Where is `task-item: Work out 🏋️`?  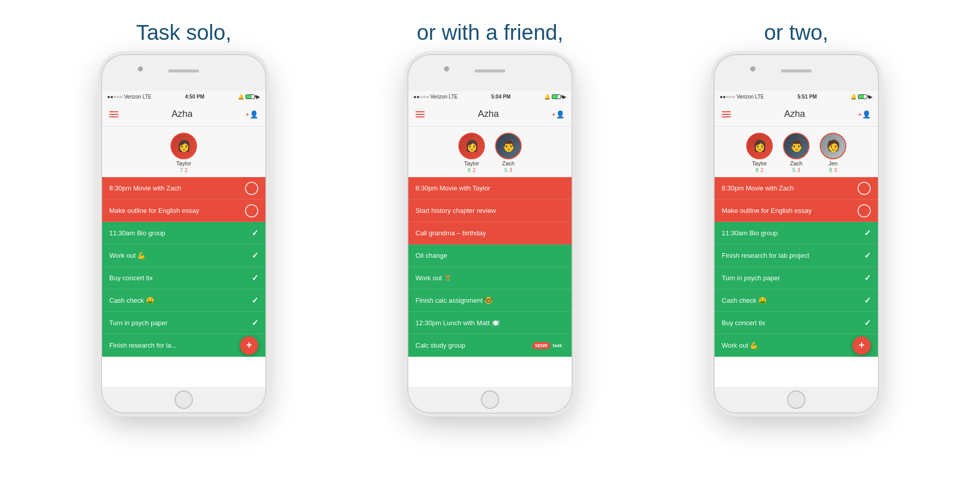
task-item: Work out 🏋️ is located at coordinates (490, 278).